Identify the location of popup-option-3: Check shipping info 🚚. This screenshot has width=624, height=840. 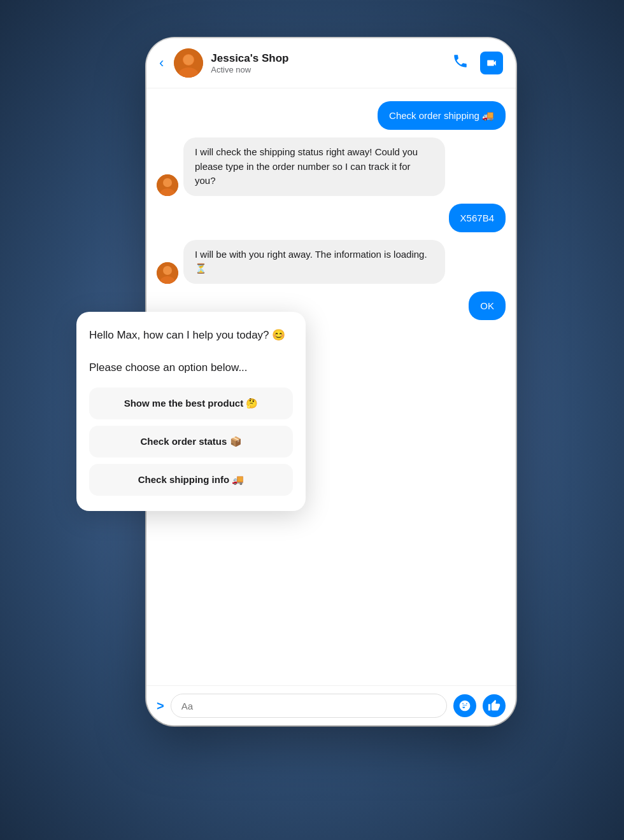
(191, 480).